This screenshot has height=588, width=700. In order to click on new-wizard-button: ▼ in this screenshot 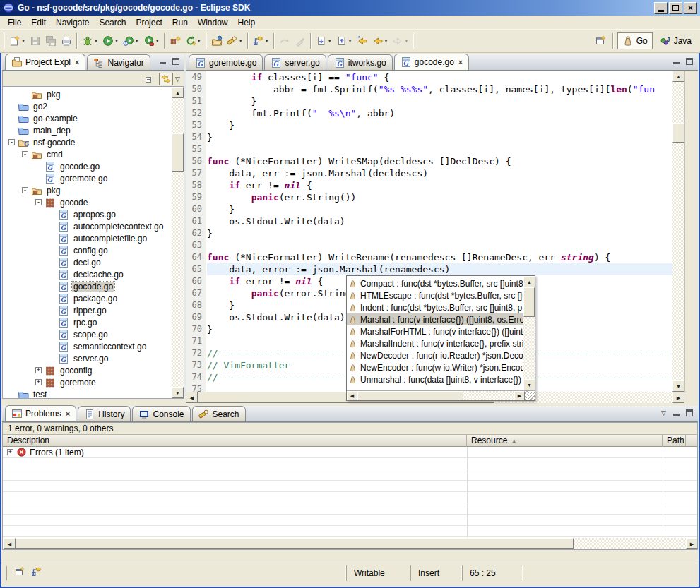, I will do `click(17, 41)`.